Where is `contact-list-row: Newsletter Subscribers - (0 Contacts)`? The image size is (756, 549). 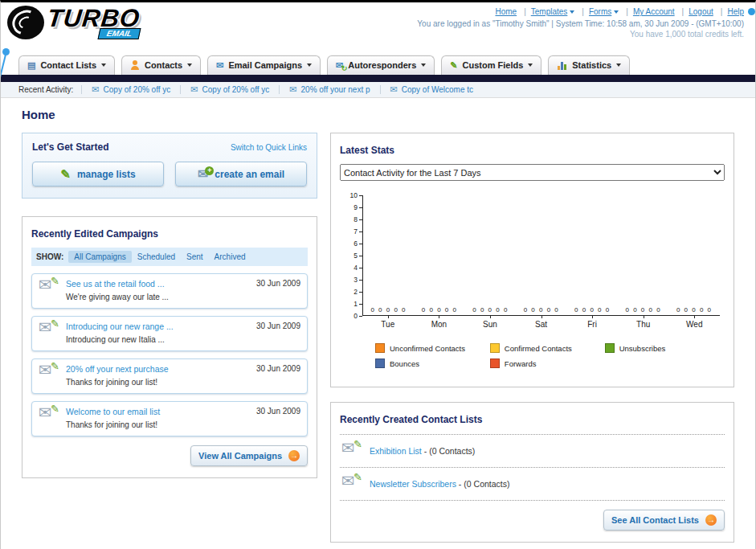 contact-list-row: Newsletter Subscribers - (0 Contacts) is located at coordinates (532, 484).